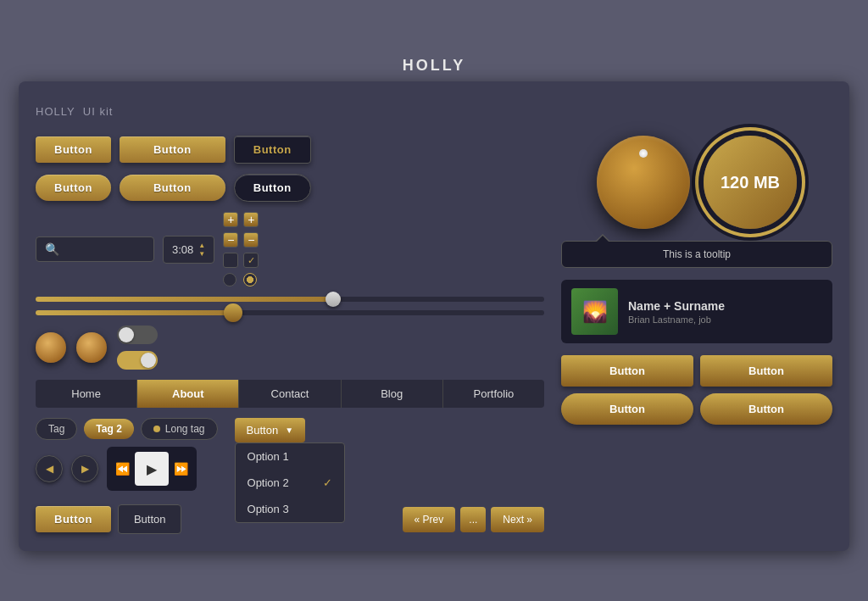 This screenshot has height=601, width=868. Describe the element at coordinates (188, 249) in the screenshot. I see `time-input: 3:08 ▲ ▼` at that location.